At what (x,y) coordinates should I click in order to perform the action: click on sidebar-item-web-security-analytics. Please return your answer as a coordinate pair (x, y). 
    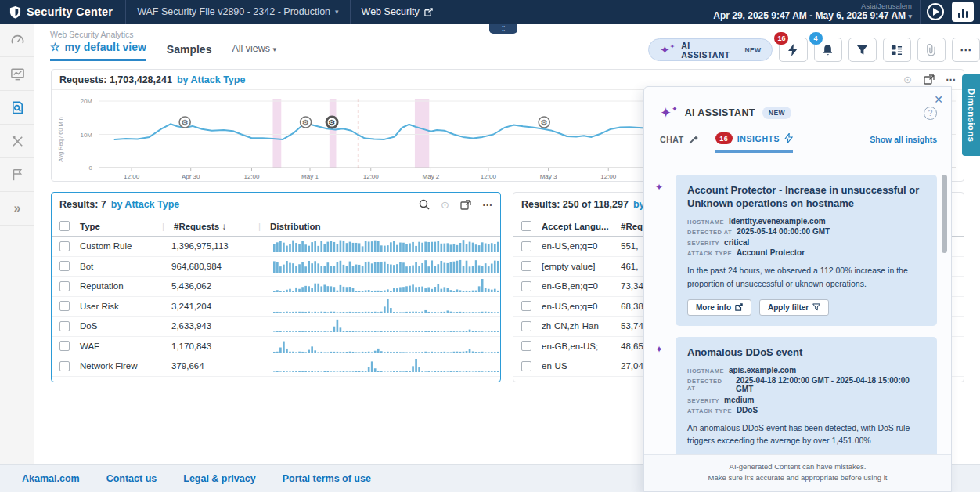
    Looking at the image, I should click on (17, 108).